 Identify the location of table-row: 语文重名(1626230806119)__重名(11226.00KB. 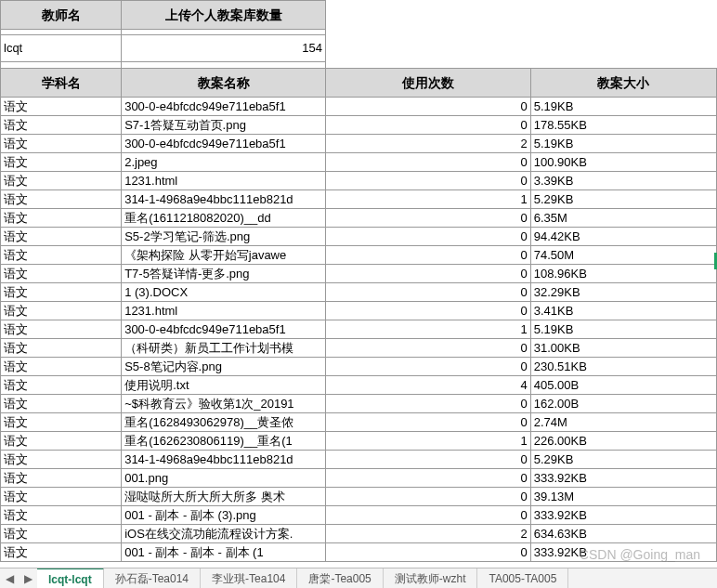
(358, 440).